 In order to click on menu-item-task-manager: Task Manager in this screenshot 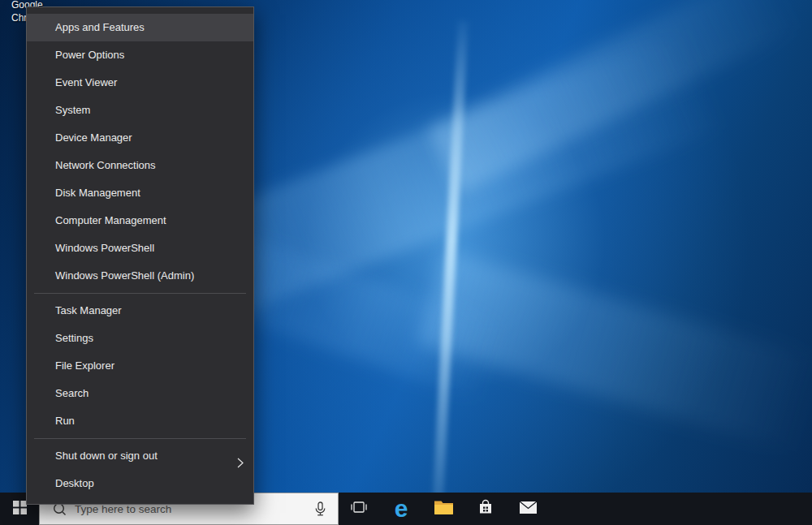, I will do `click(140, 311)`.